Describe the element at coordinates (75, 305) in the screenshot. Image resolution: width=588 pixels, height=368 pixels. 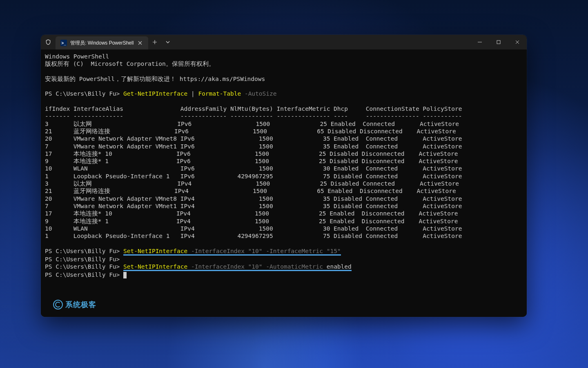
I see `watermark: 系统极客` at that location.